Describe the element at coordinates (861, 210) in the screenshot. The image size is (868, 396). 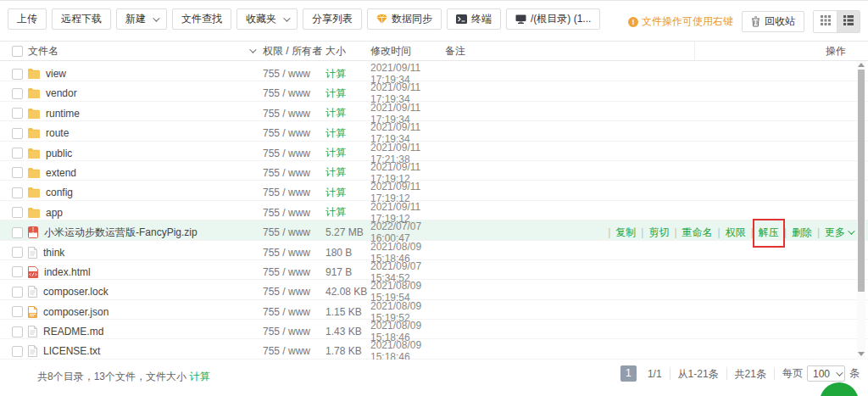
I see `vertical-scrollbar` at that location.